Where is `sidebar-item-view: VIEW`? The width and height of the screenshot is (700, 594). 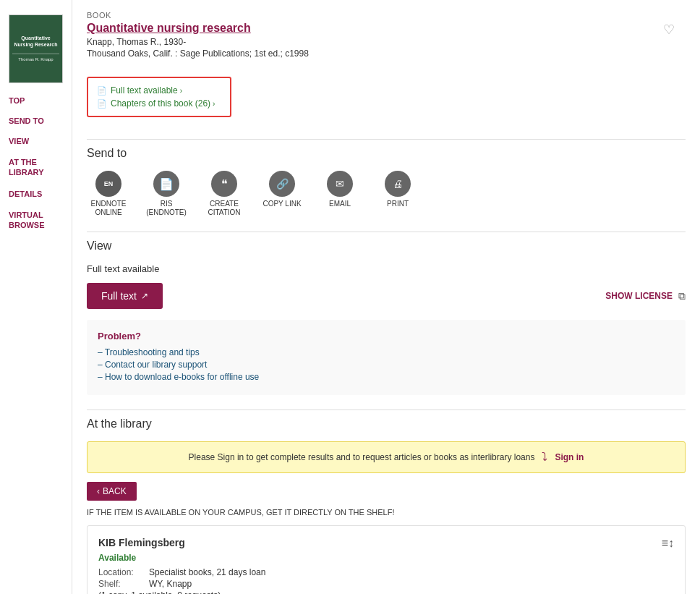
sidebar-item-view: VIEW is located at coordinates (36, 141).